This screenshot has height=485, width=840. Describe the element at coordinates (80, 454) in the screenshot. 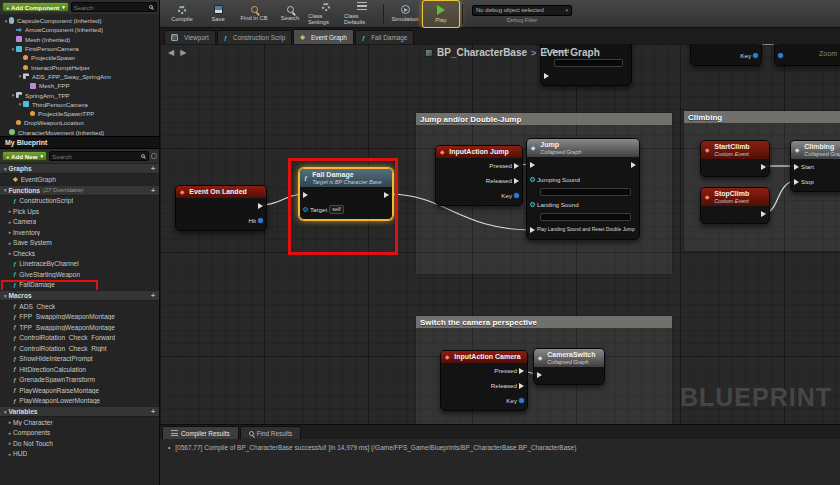

I see `list-item-hud: ▸HUD` at that location.